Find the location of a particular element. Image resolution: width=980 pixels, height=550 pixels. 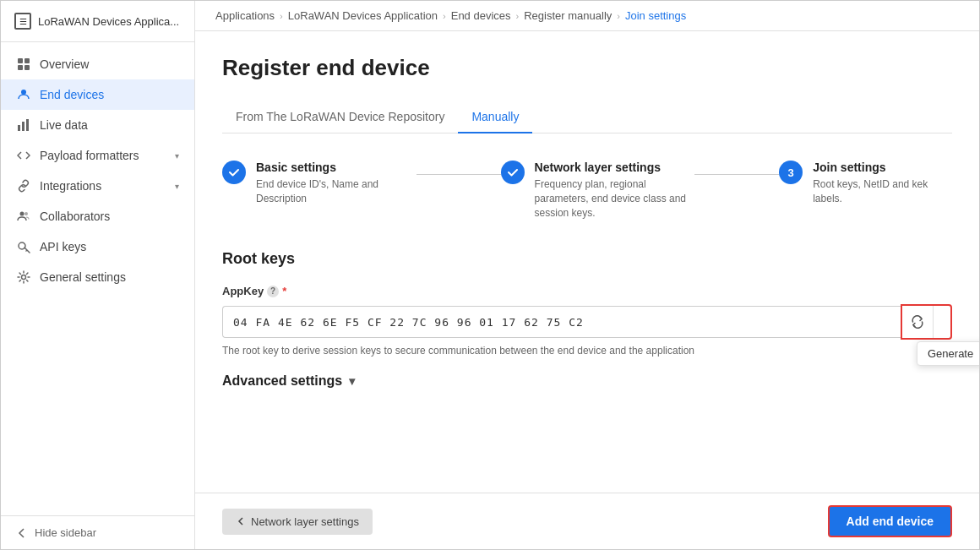

sidebar-item-overview: Overview is located at coordinates (98, 64).